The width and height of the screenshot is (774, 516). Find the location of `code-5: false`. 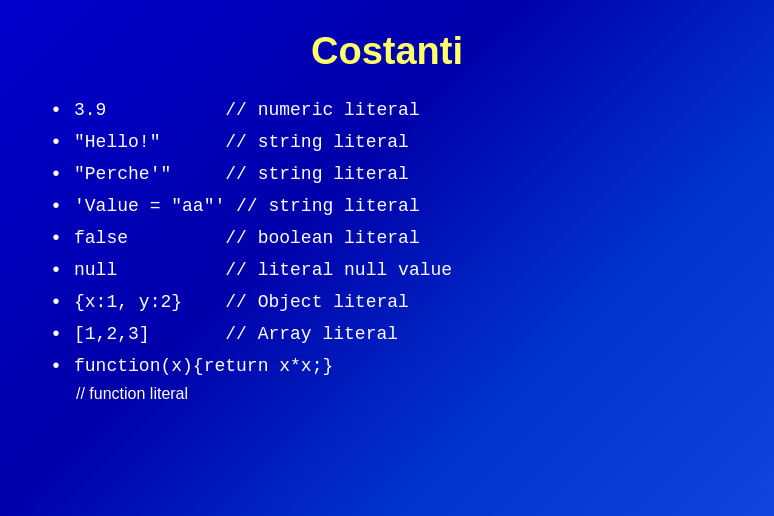

code-5: false is located at coordinates (150, 238).